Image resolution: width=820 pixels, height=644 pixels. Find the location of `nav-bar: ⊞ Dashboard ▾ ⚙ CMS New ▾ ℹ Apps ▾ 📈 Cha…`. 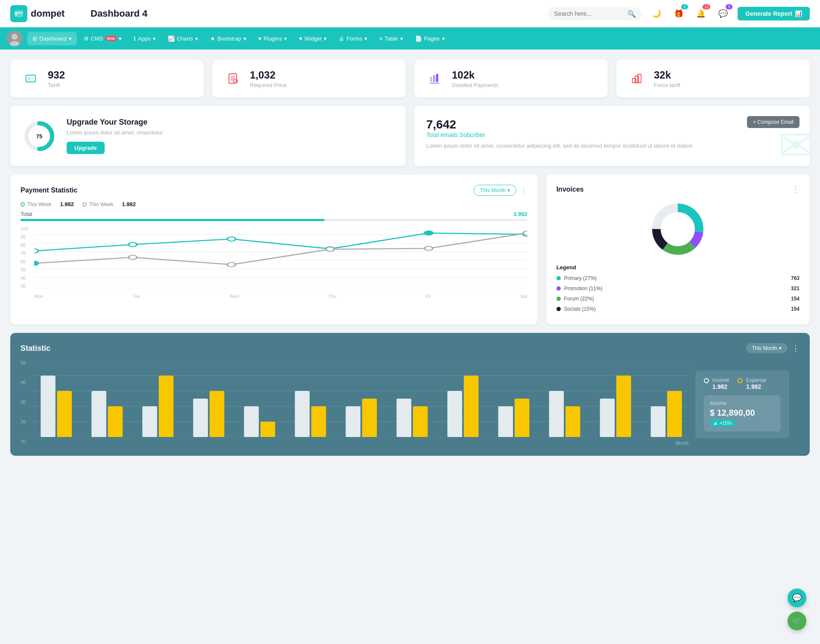

nav-bar: ⊞ Dashboard ▾ ⚙ CMS New ▾ ℹ Apps ▾ 📈 Cha… is located at coordinates (410, 38).